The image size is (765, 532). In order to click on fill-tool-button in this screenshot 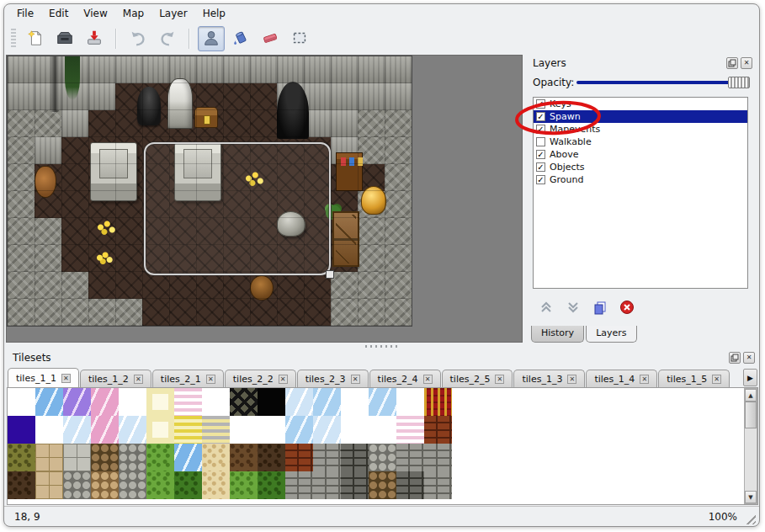, I will do `click(241, 39)`.